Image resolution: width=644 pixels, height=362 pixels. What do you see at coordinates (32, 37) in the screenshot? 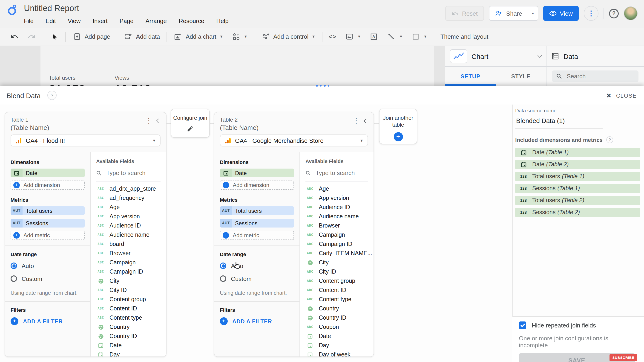
I see `redo-button` at bounding box center [32, 37].